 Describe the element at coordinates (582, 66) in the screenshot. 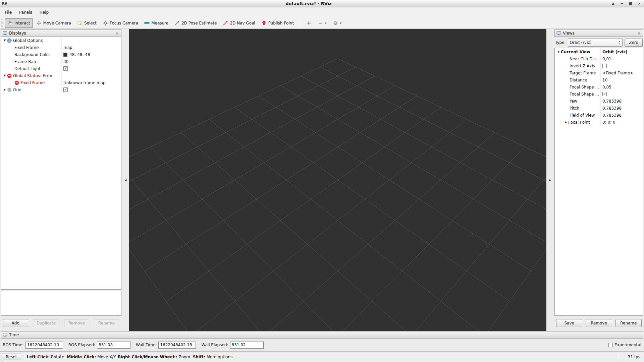

I see `property-name: Invert Z Axis` at that location.